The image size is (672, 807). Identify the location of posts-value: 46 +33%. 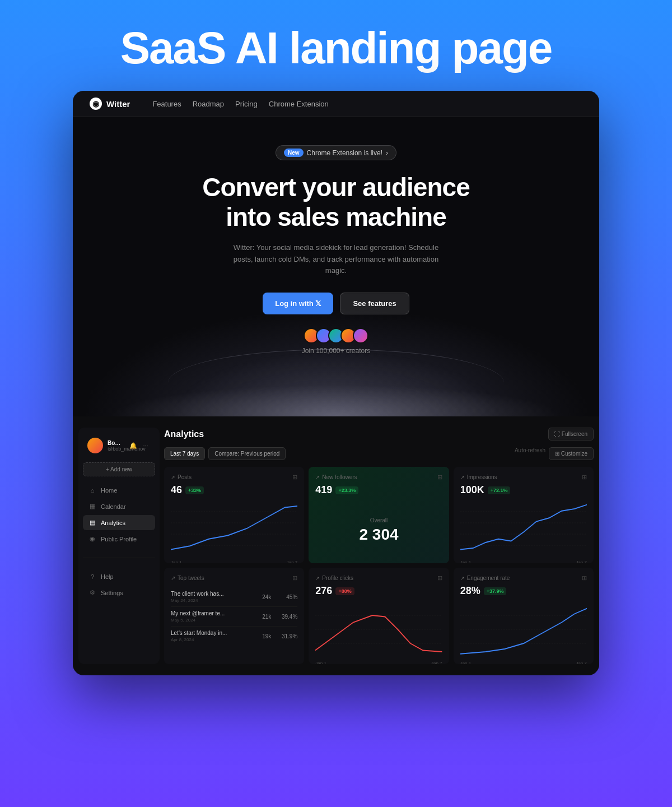
(234, 490).